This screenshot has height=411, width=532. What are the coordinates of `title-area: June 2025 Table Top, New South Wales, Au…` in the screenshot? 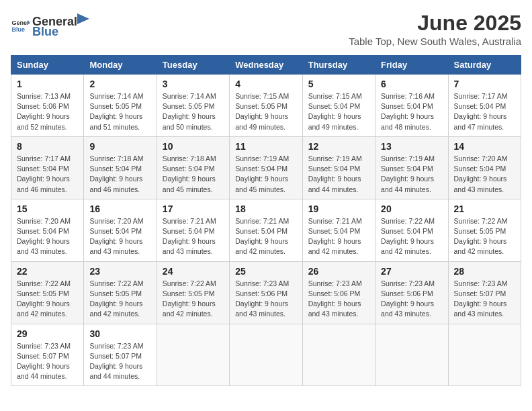 It's located at (435, 29).